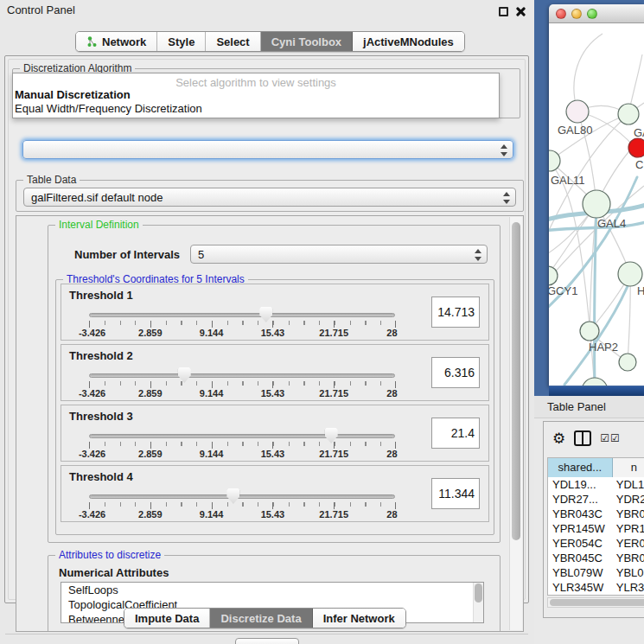 The image size is (644, 644). What do you see at coordinates (628, 543) in the screenshot?
I see `cell: YER0` at bounding box center [628, 543].